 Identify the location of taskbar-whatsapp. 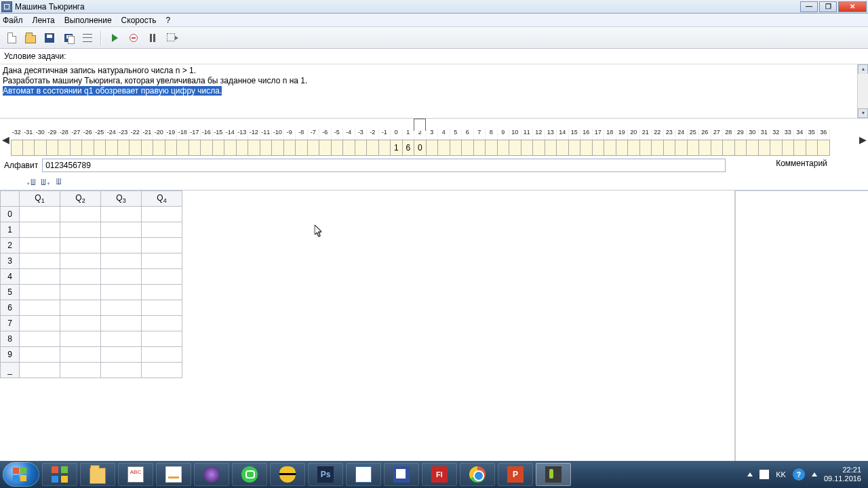
(250, 474).